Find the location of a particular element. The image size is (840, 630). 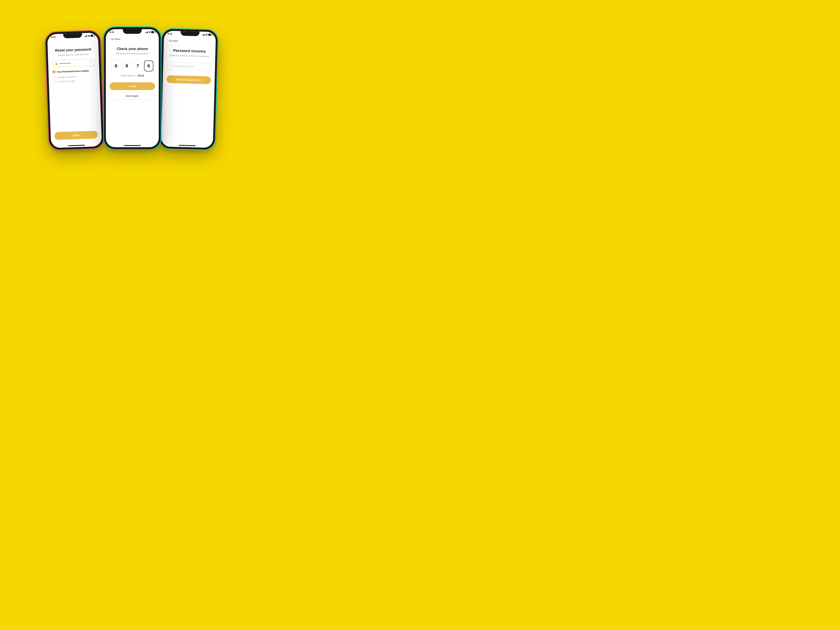

timer-text: Code expires in: 03:12 is located at coordinates (132, 76).